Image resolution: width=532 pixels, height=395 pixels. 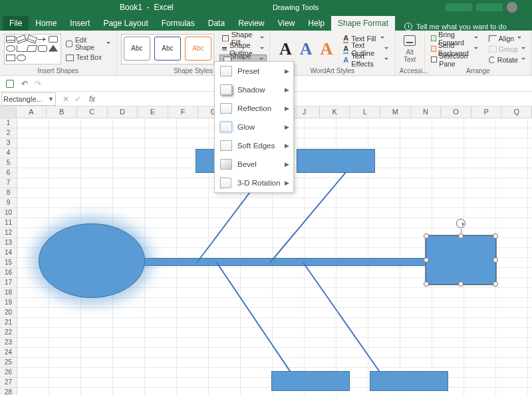 What do you see at coordinates (9, 193) in the screenshot?
I see `row-header: 8` at bounding box center [9, 193].